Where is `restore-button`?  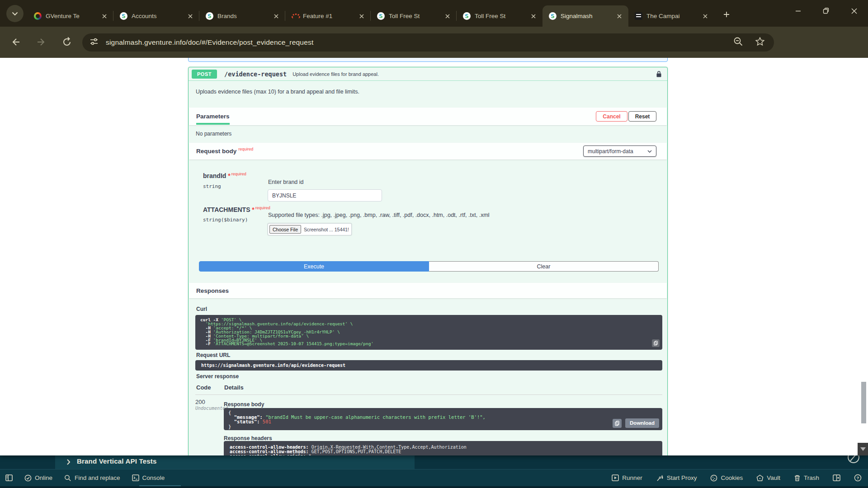
restore-button is located at coordinates (826, 11).